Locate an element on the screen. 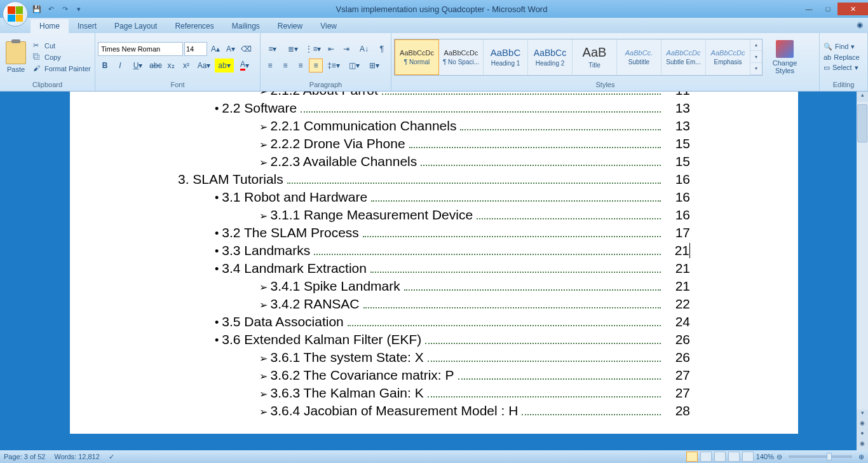 This screenshot has width=868, height=463. highlight-button: ab▾ is located at coordinates (224, 66).